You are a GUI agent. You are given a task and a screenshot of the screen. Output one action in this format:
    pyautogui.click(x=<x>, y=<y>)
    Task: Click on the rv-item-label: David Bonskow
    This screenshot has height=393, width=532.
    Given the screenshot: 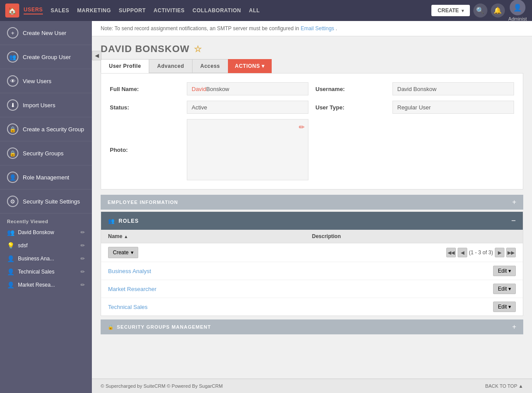 What is the action you would take?
    pyautogui.click(x=36, y=232)
    